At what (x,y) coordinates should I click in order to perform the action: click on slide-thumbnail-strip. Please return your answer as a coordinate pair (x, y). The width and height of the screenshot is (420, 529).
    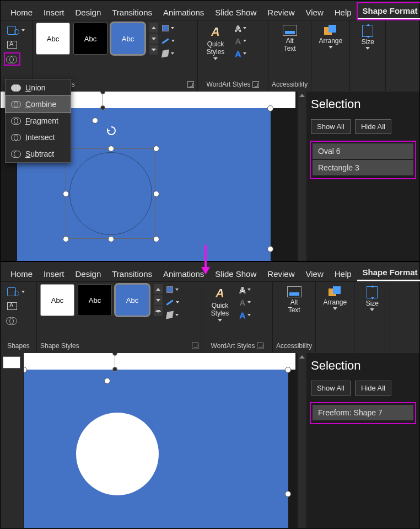
    Looking at the image, I should click on (12, 440).